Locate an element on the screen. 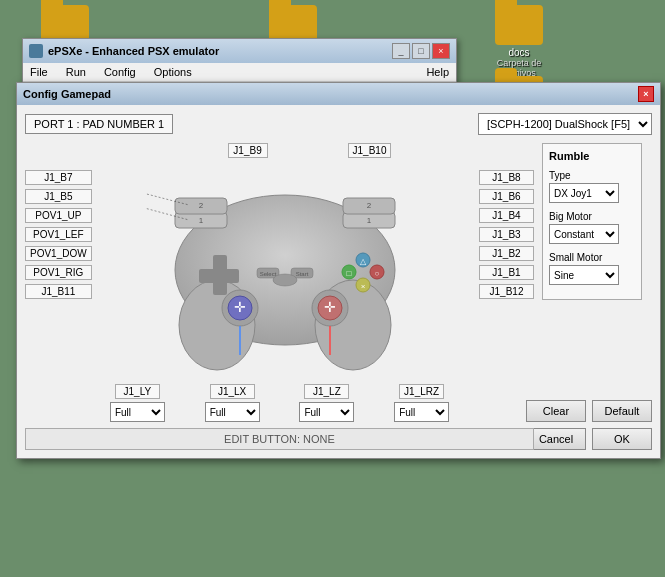 The image size is (665, 577). axis-ly-select: Full is located at coordinates (138, 412).